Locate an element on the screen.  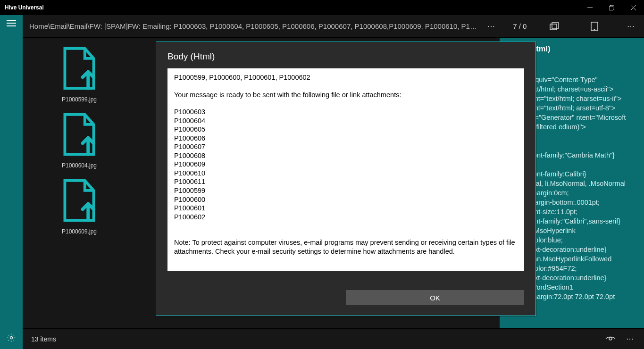
file-item: P1000609.jpg is located at coordinates (79, 207).